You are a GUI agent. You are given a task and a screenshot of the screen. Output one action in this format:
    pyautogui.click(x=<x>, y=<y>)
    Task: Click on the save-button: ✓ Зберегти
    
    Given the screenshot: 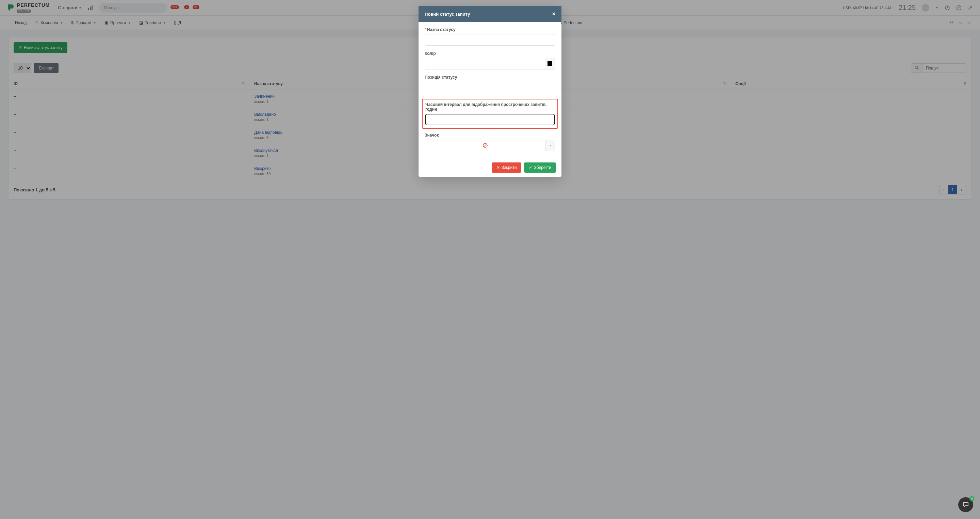 What is the action you would take?
    pyautogui.click(x=540, y=168)
    